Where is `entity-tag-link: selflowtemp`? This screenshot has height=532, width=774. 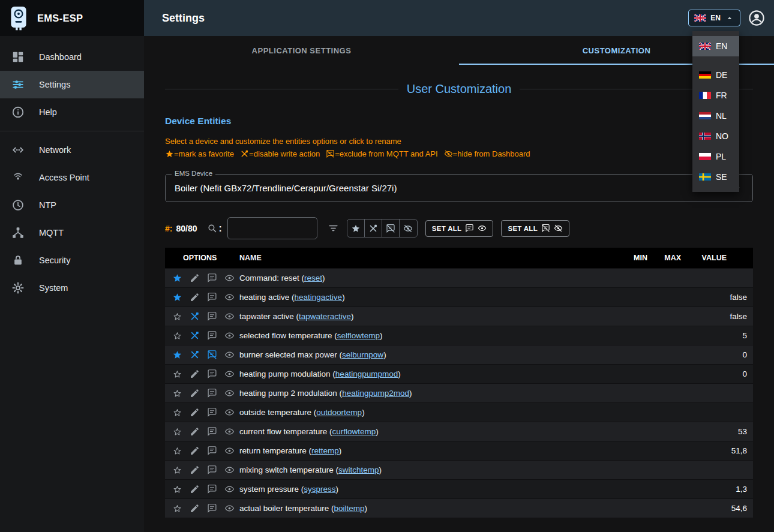
entity-tag-link: selflowtemp is located at coordinates (359, 336).